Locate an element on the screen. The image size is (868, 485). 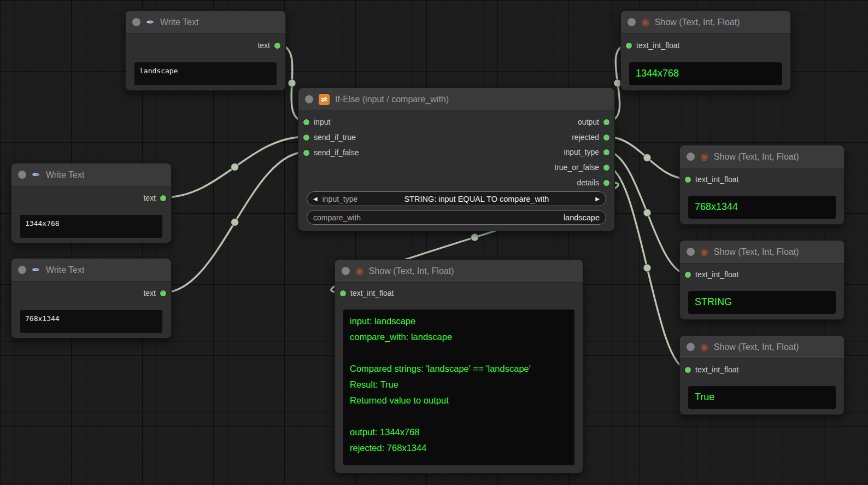
widget-value: landscape is located at coordinates (483, 218).